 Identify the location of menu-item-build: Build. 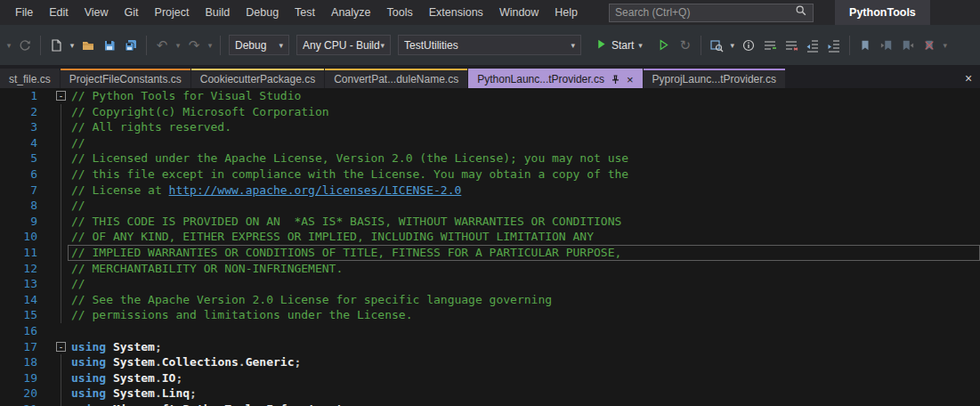
(217, 12).